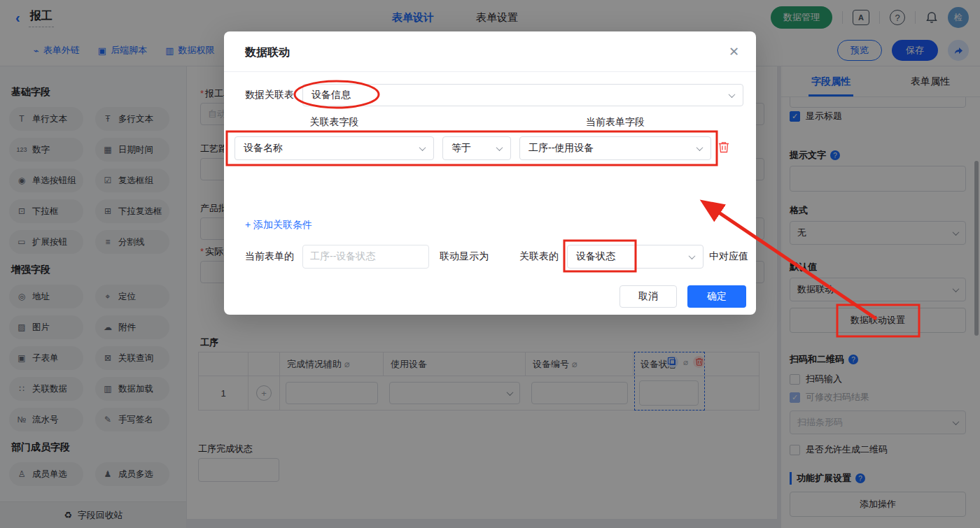  Describe the element at coordinates (279, 225) in the screenshot. I see `add-condition-link: + 添加关联条件` at that location.